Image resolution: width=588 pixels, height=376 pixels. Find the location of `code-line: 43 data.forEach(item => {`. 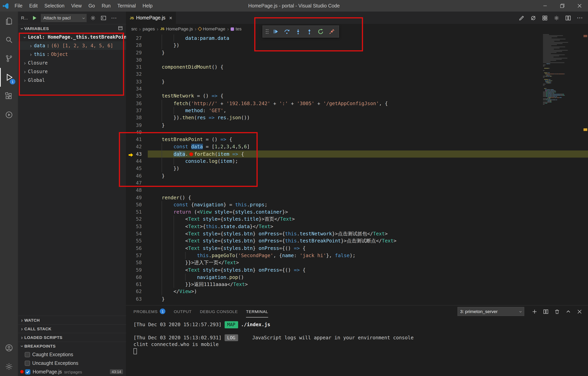

code-line: 43 data.forEach(item => { is located at coordinates (357, 154).